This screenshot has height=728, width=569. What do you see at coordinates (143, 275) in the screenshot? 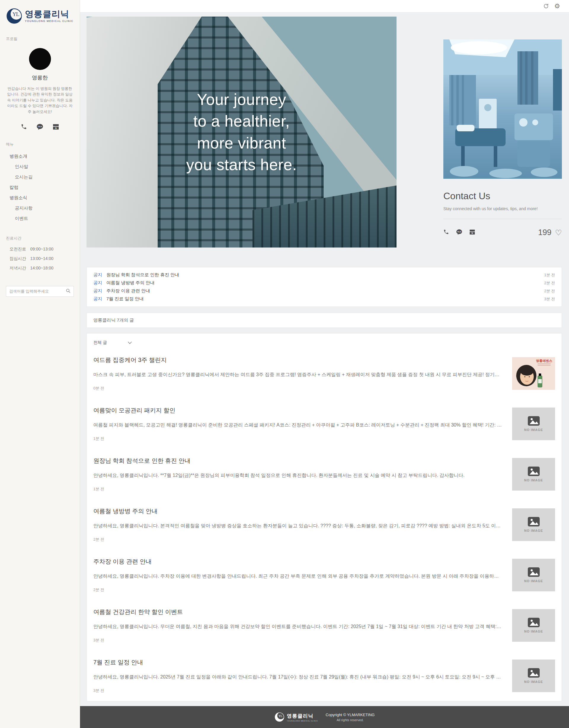
I see `notice-title: 원장님 학회 참석으로 인한 휴진 안내` at bounding box center [143, 275].